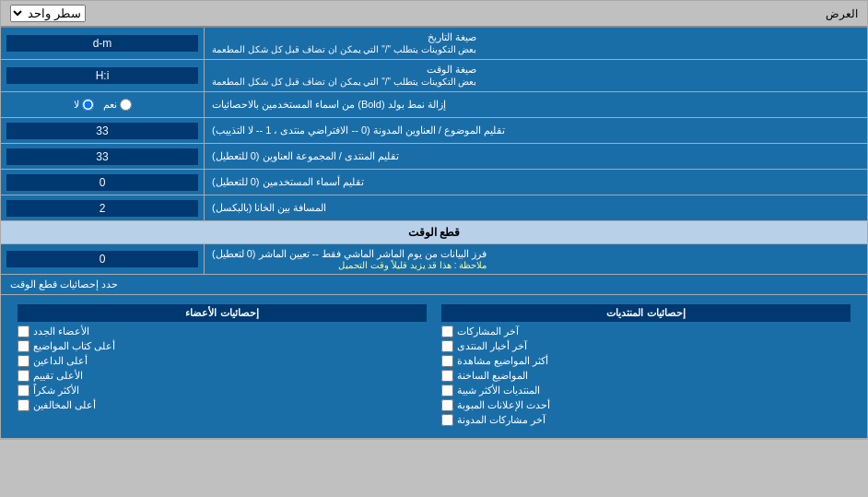 This screenshot has height=497, width=868. Describe the element at coordinates (448, 406) in the screenshot. I see `checkbox-classified-ads` at that location.